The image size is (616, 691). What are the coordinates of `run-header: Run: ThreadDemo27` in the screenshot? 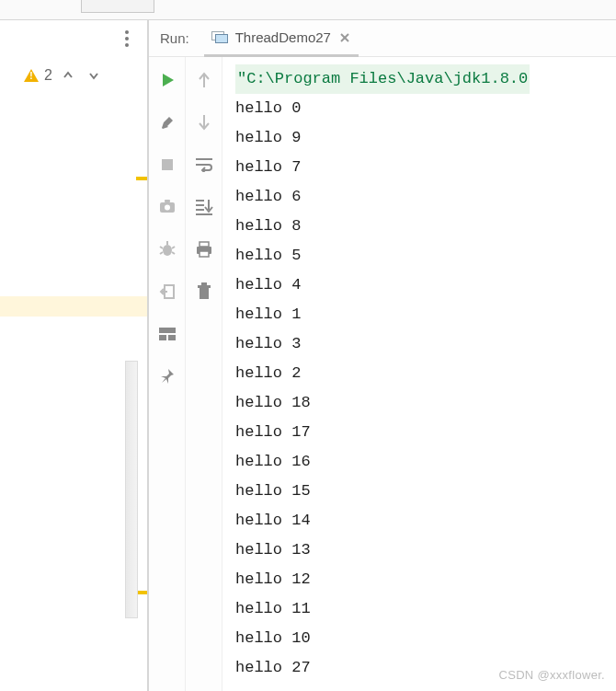 It's located at (382, 39).